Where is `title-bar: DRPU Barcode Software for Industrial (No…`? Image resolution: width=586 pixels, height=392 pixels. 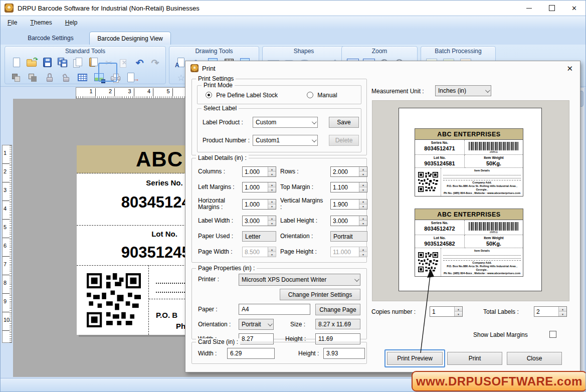
title-bar: DRPU Barcode Software for Industrial (No… is located at coordinates (293, 8).